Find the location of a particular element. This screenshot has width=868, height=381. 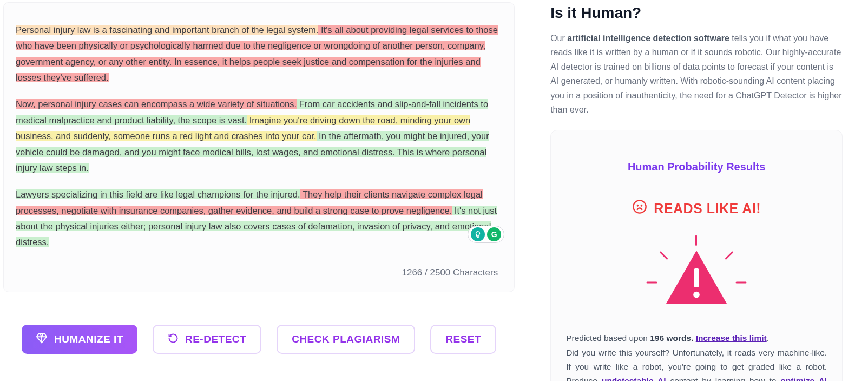

warning-triangle-icon is located at coordinates (696, 277).